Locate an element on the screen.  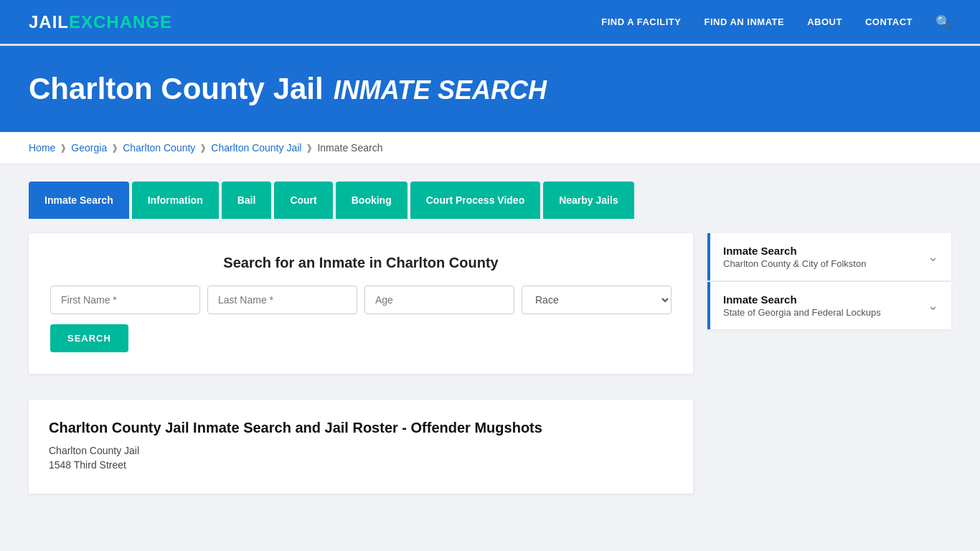
breadcrumb-sep-2: ❱ is located at coordinates (115, 148).